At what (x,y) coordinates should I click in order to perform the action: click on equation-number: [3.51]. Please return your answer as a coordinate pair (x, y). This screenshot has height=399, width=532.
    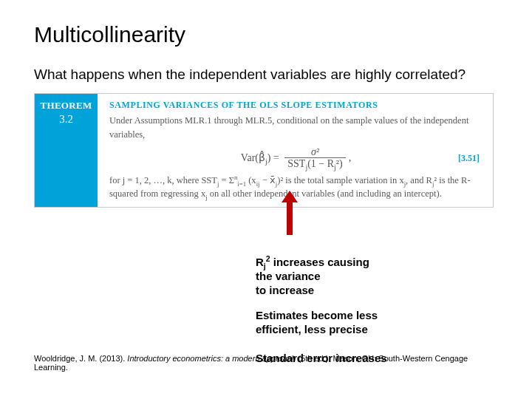
    Looking at the image, I should click on (468, 158).